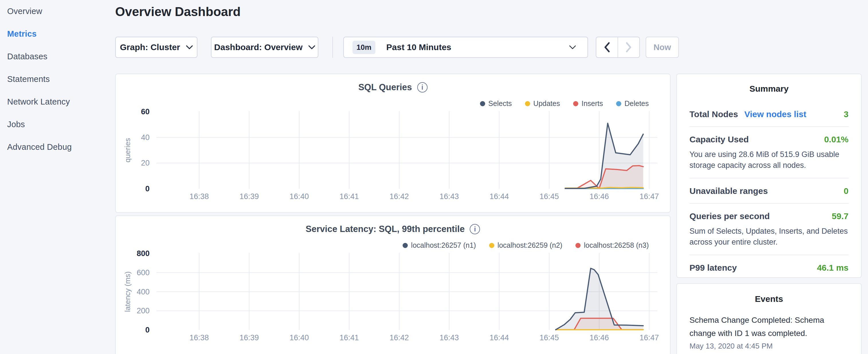 Image resolution: width=868 pixels, height=354 pixels. What do you see at coordinates (649, 197) in the screenshot?
I see `svg-text: 16:47` at bounding box center [649, 197].